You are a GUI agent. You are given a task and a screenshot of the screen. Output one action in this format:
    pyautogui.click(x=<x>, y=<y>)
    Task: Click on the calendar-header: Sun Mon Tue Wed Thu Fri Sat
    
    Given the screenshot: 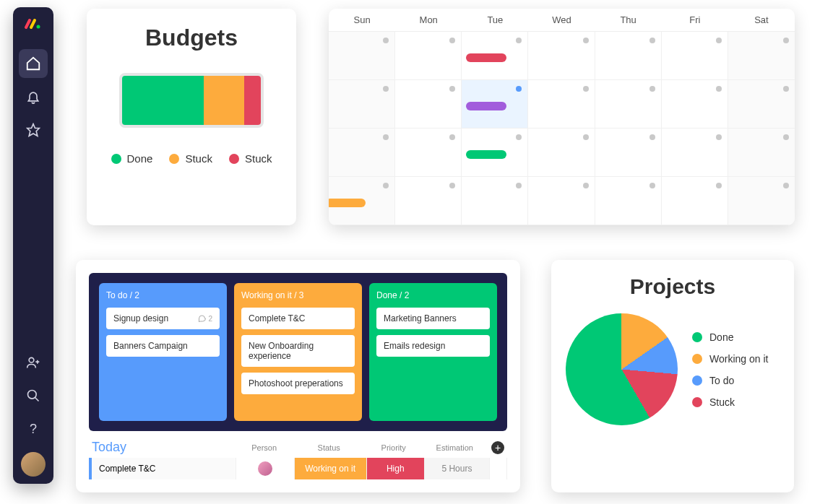 What is the action you would take?
    pyautogui.click(x=562, y=20)
    